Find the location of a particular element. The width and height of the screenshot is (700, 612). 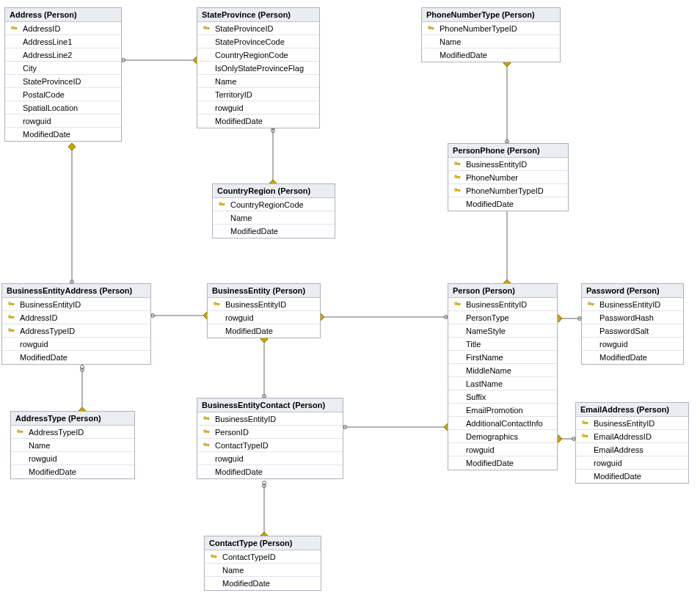

table-column: AddressLine2 is located at coordinates (63, 55).